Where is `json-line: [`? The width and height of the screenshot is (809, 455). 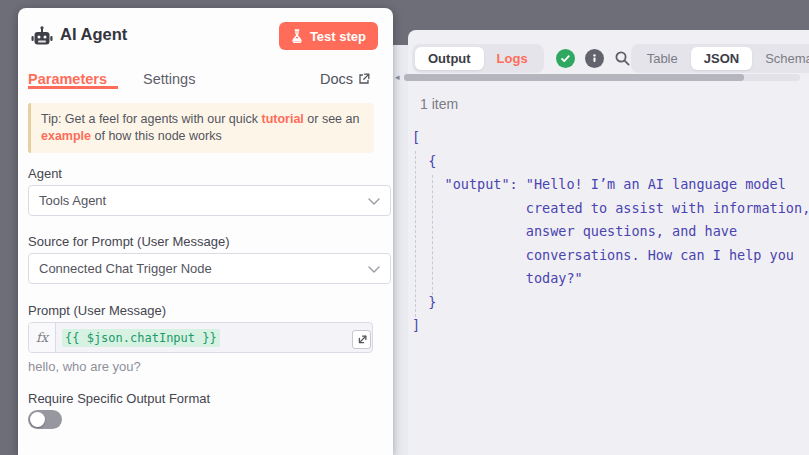
json-line: [ is located at coordinates (610, 138).